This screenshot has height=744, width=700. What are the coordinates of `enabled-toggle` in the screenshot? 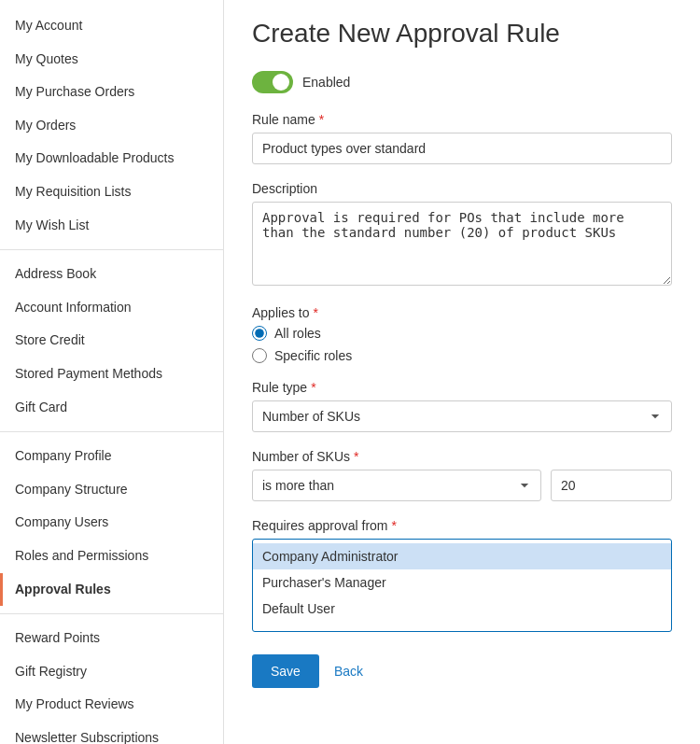 It's located at (273, 82).